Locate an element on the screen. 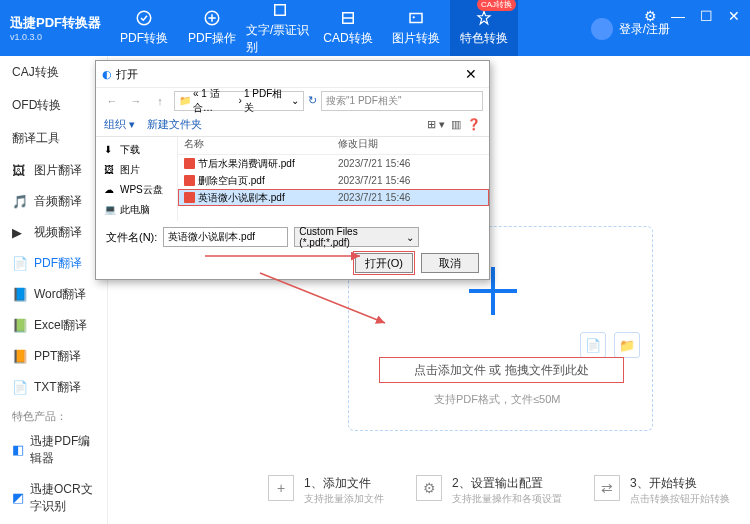  filetype-dropdown: Custom Files (*.pdf;*.pdf)⌄ is located at coordinates (356, 237).